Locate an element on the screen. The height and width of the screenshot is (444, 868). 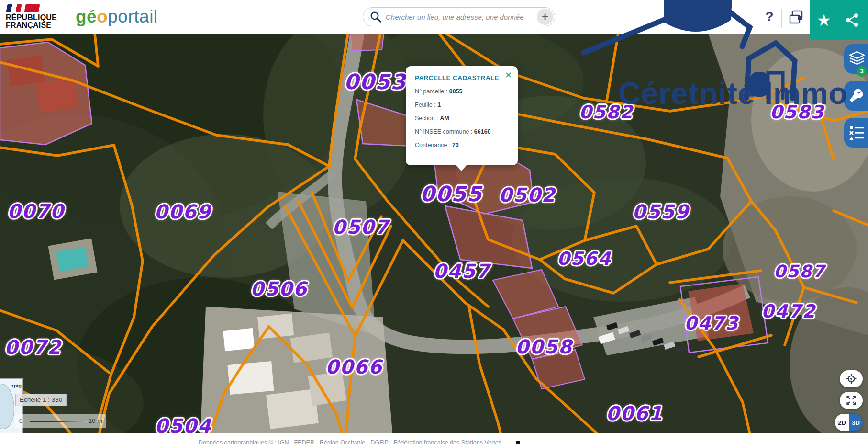
add-search-button: + is located at coordinates (545, 17).